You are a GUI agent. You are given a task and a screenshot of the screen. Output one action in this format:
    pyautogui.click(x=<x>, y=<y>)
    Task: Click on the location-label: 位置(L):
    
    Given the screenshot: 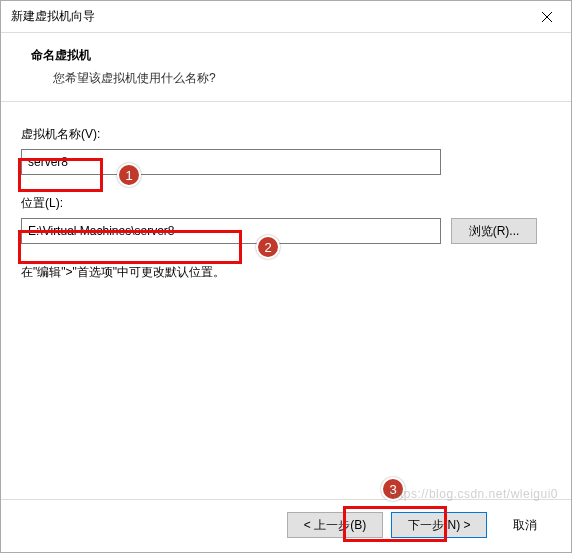 What is the action you would take?
    pyautogui.click(x=286, y=204)
    